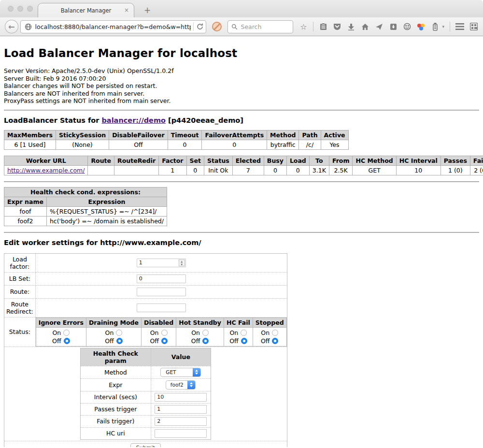 The height and width of the screenshot is (448, 483). Describe the element at coordinates (242, 53) in the screenshot. I see `page-title: Load Balancer Manager for localhost` at that location.